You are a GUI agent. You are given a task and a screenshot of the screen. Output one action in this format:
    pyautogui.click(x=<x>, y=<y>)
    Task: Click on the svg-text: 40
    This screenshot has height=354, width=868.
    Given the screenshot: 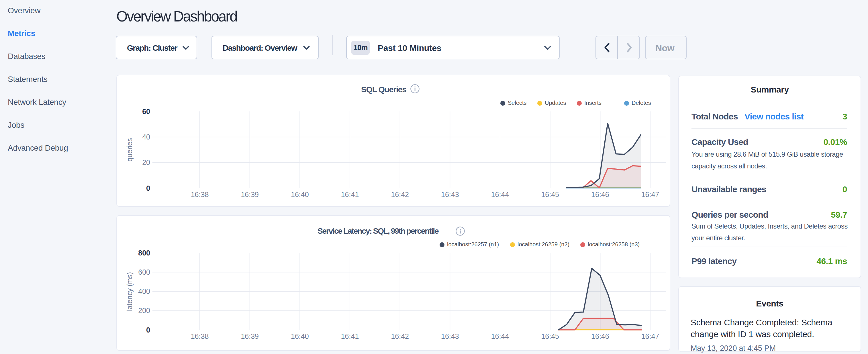 What is the action you would take?
    pyautogui.click(x=146, y=137)
    